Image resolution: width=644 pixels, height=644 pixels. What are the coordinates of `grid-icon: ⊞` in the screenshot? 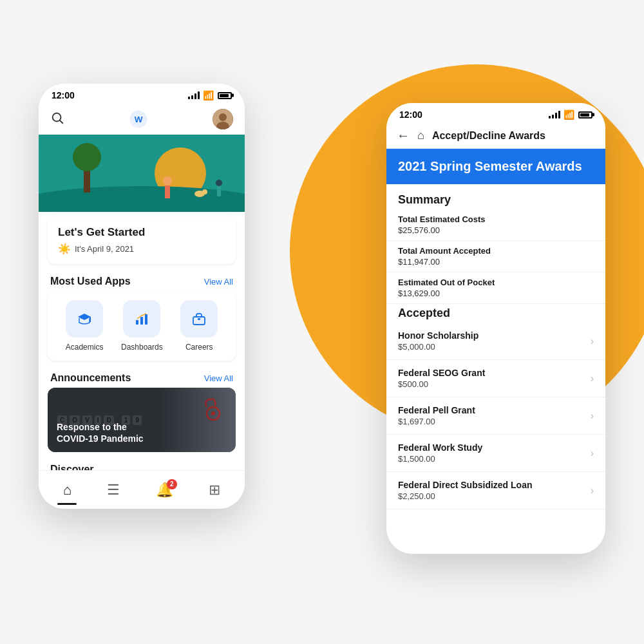 It's located at (214, 490).